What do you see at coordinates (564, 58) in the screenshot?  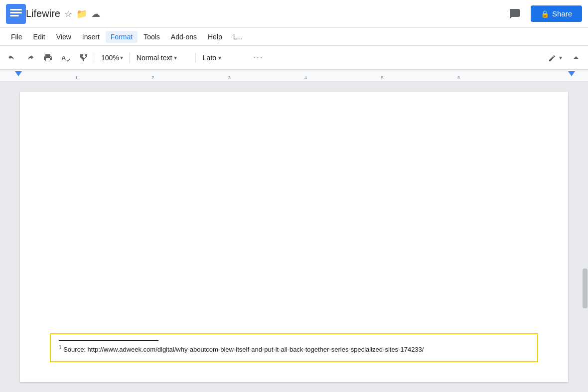 I see `toolbar-right: ▾` at bounding box center [564, 58].